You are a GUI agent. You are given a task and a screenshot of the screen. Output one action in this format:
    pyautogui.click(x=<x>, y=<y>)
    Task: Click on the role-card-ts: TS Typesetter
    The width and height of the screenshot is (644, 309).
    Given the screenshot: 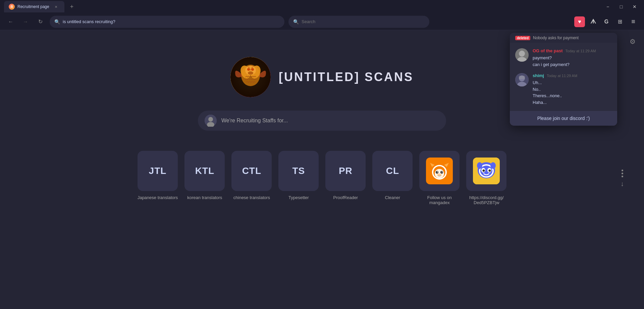 What is the action you would take?
    pyautogui.click(x=299, y=176)
    